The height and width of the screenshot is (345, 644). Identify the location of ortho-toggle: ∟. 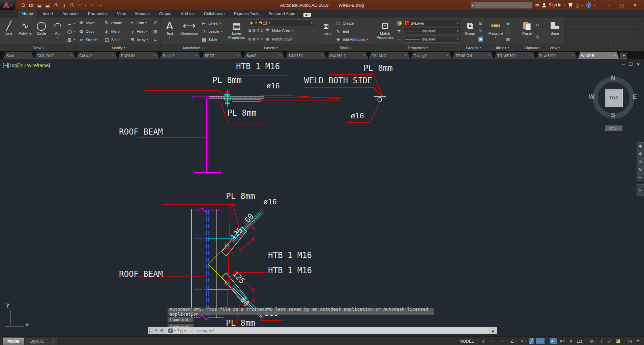
(504, 341).